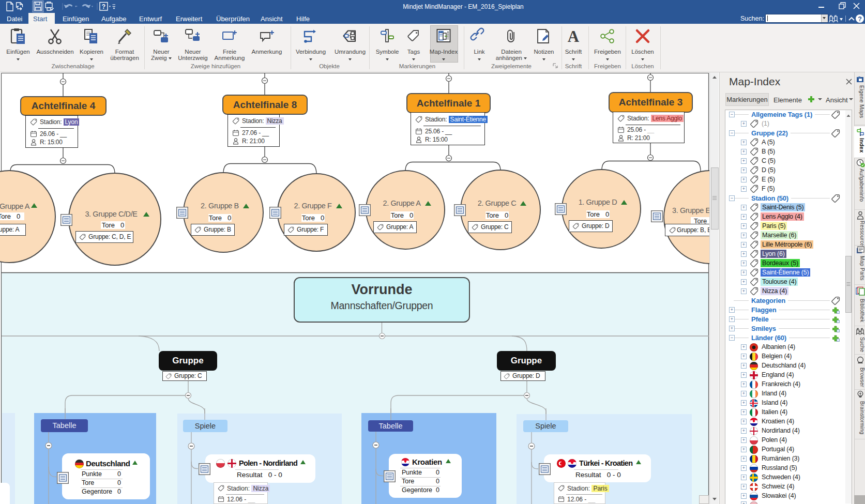  Describe the element at coordinates (574, 36) in the screenshot. I see `svg-text: A` at that location.